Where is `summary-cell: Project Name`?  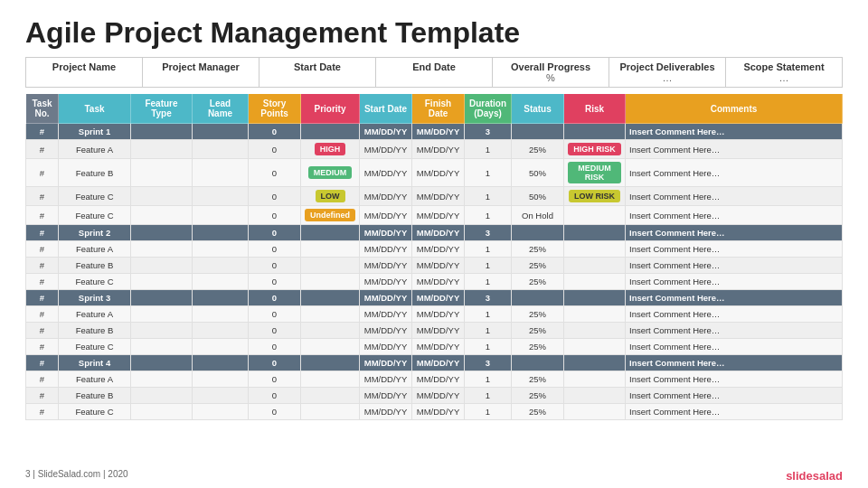
summary-cell: Project Name is located at coordinates (85, 72).